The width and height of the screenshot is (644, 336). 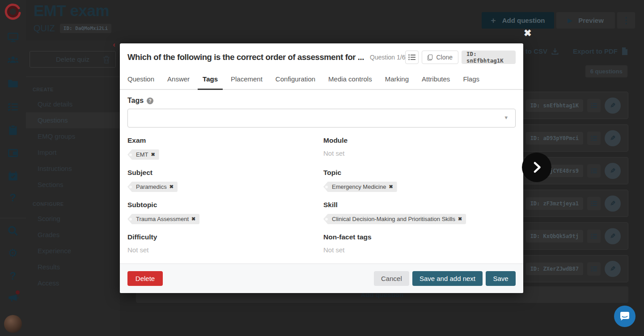 I want to click on facet-value: EMT ✖, so click(x=225, y=155).